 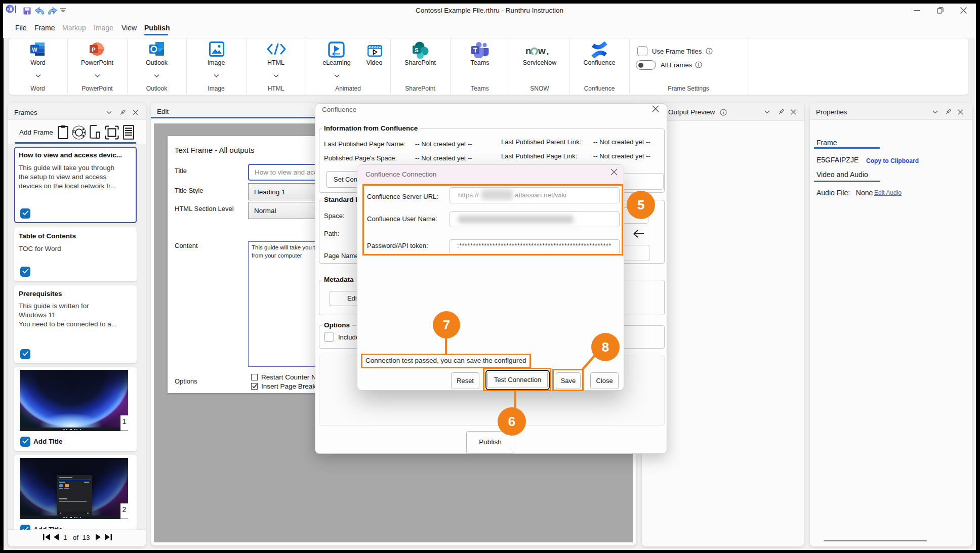 What do you see at coordinates (8, 9) in the screenshot?
I see `svg-text: R` at bounding box center [8, 9].